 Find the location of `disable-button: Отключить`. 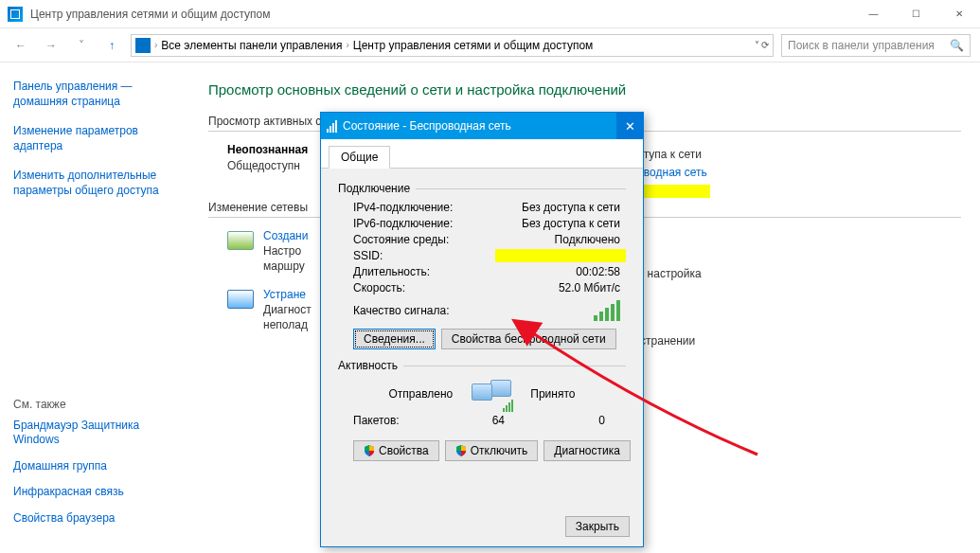

disable-button: Отключить is located at coordinates (492, 451).